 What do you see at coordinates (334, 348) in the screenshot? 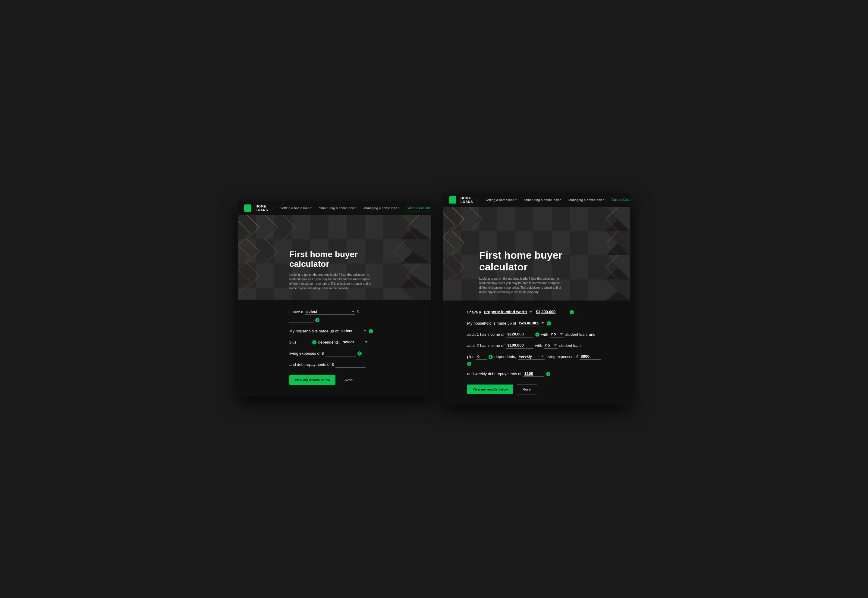
I see `form-section-left: I have a select property in mind worth d…` at bounding box center [334, 348].